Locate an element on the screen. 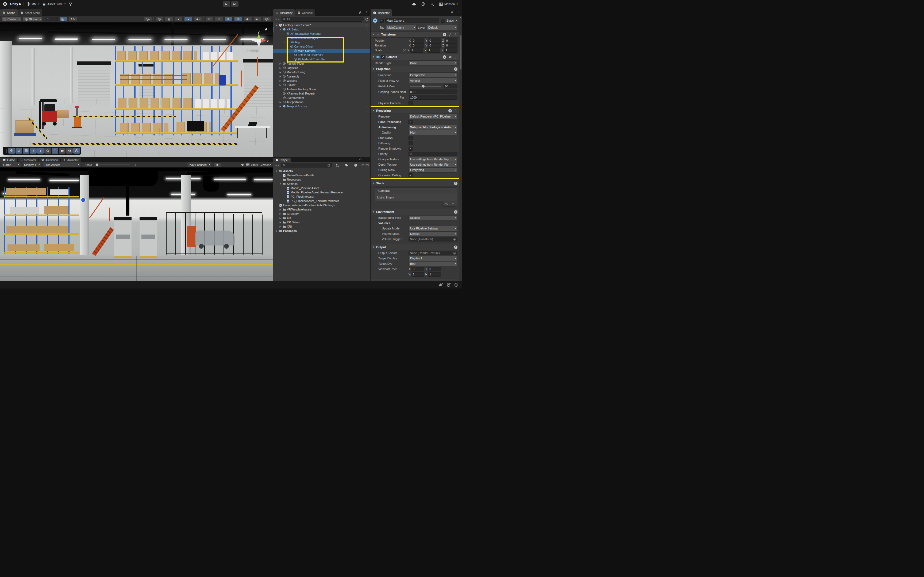 The height and width of the screenshot is (577, 924). project-item: ▶ XFactory is located at coordinates (321, 214).